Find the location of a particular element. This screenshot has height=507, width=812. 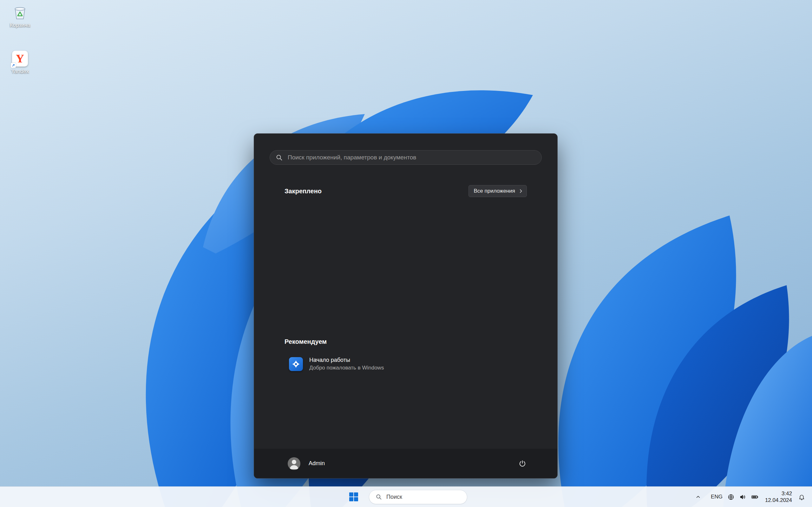

user-name-label: Admin is located at coordinates (317, 463).